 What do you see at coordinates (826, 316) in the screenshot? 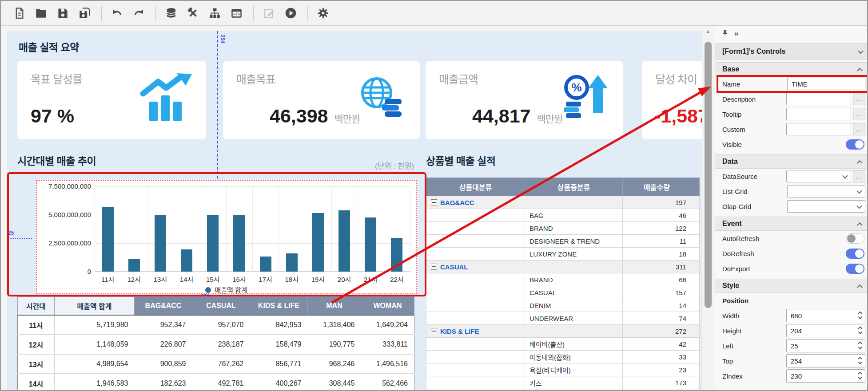
I see `width-input: 680` at bounding box center [826, 316].